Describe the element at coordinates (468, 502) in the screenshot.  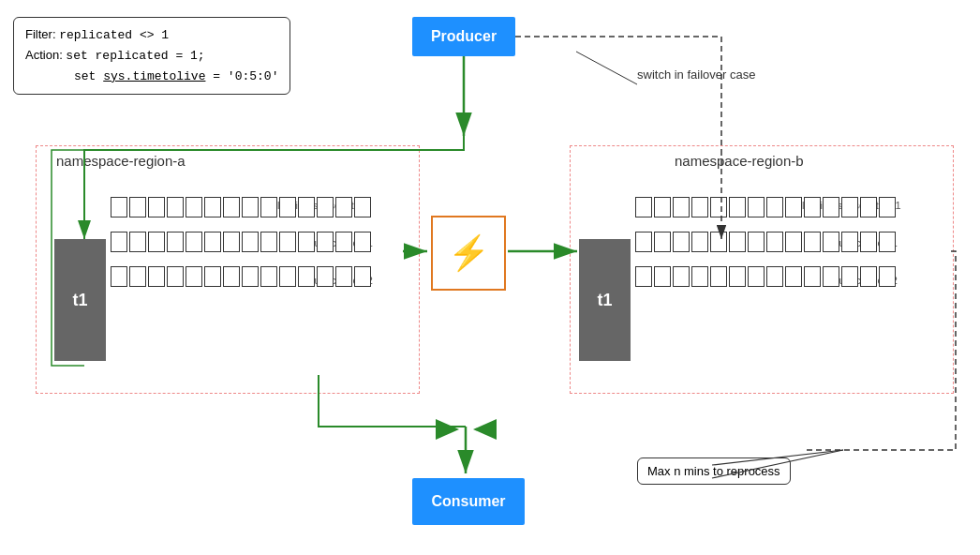
I see `consumer-block: Consumer` at that location.